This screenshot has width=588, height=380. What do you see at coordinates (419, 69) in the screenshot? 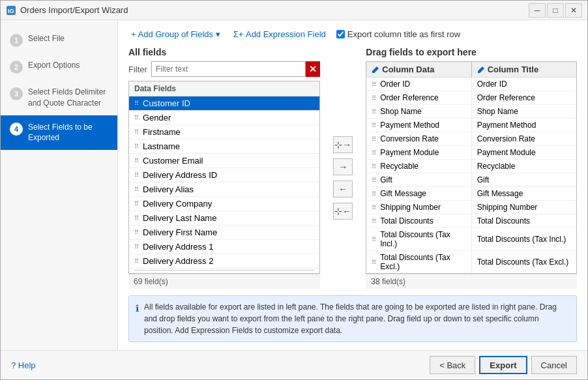
I see `column-data-header: Column Data` at bounding box center [419, 69].